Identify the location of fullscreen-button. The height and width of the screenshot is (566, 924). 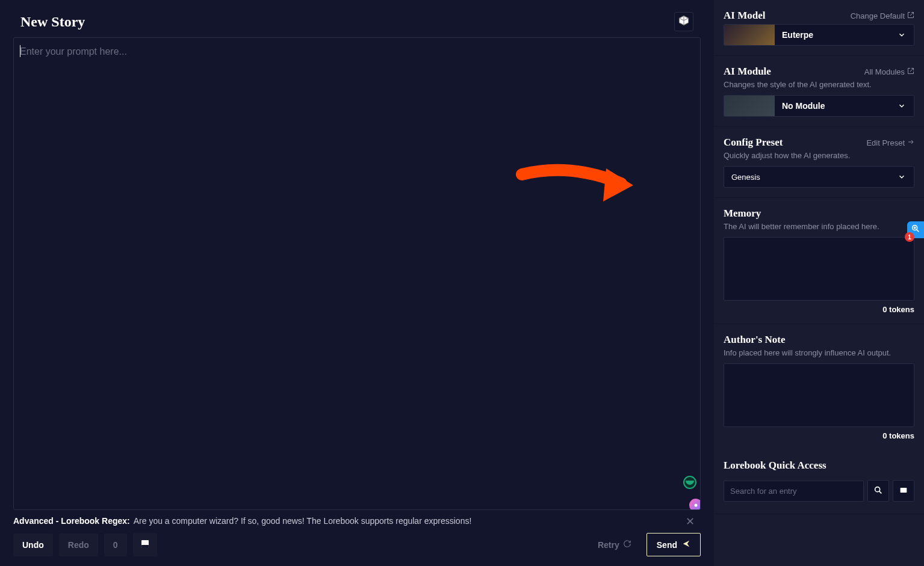
(145, 545).